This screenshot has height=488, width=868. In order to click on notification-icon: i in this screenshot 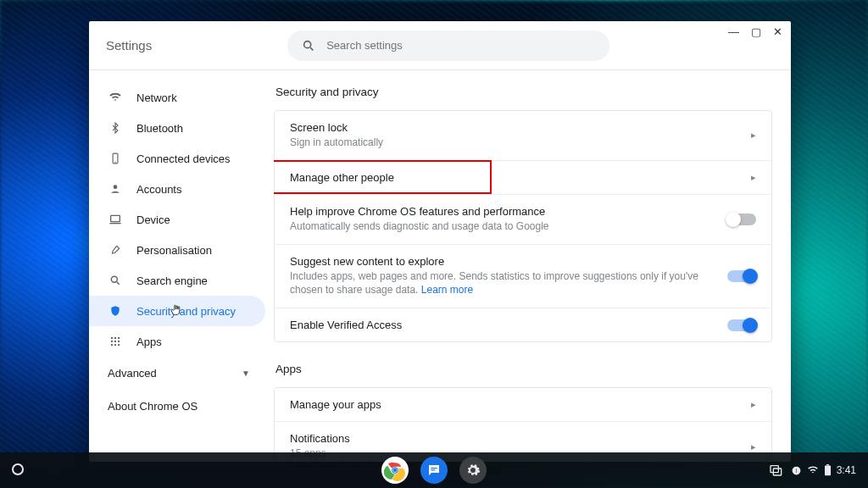, I will do `click(797, 471)`.